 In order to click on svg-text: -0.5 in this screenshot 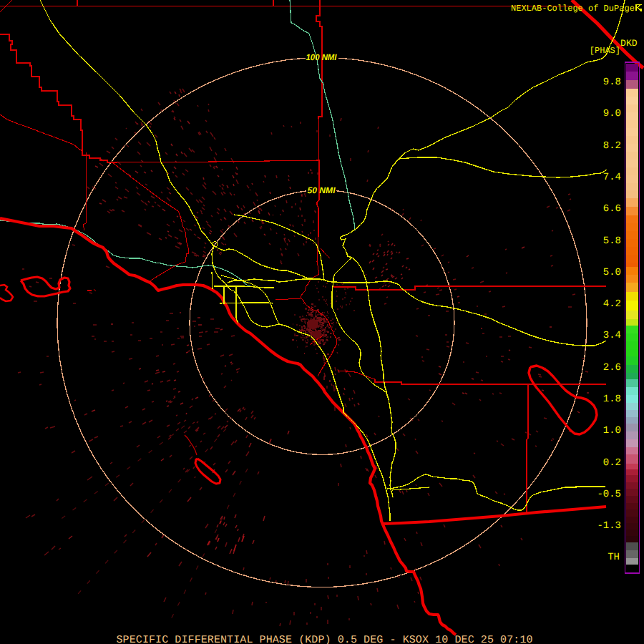, I will do `click(609, 494)`.